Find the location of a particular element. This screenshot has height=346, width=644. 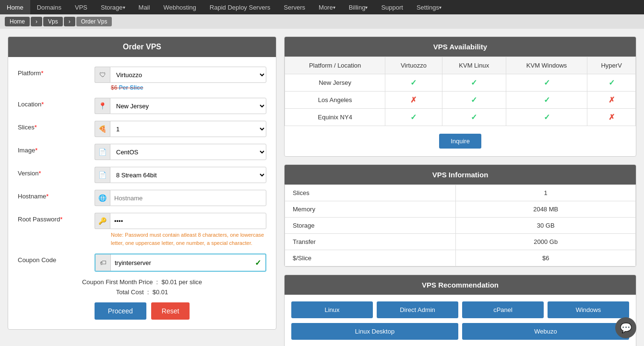

nav-rapid-deploy: Rapid Deploy Servers is located at coordinates (240, 7).